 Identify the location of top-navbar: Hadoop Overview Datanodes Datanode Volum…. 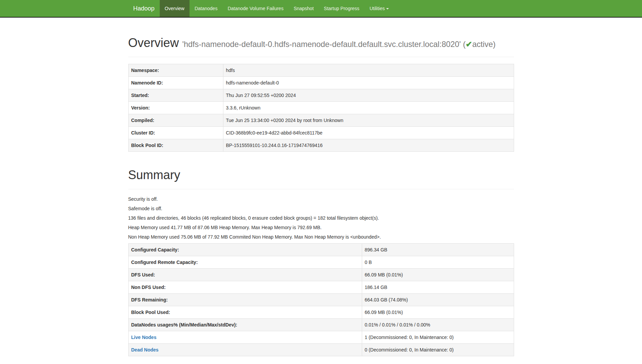
(321, 9).